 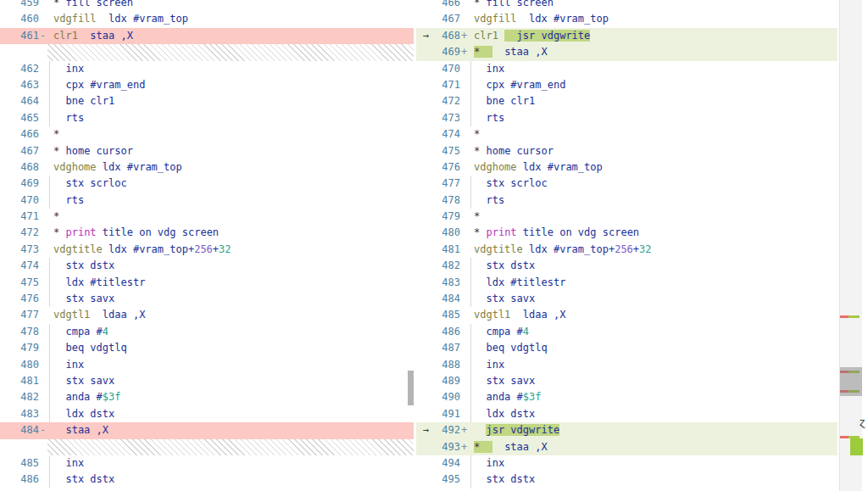 I want to click on code-line: 485 inx, so click(x=207, y=463).